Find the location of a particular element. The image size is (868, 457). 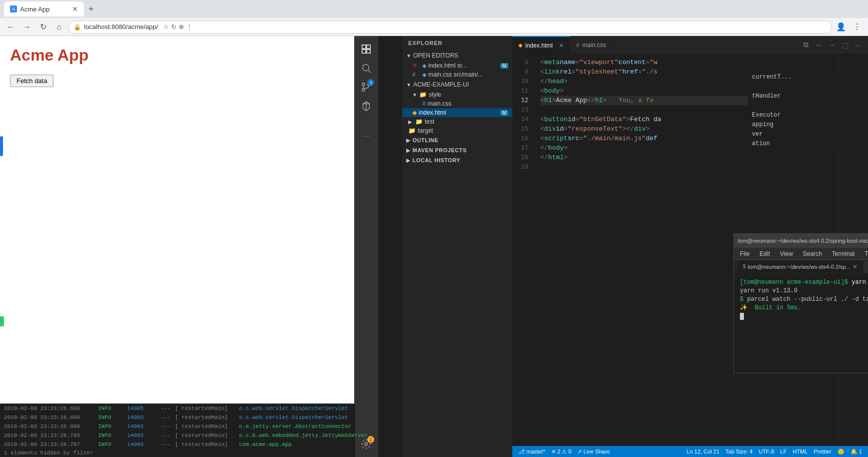

log-panel: 2019-02-08 23:23:26.686 INFO 14005 --- [… is located at coordinates (178, 430).